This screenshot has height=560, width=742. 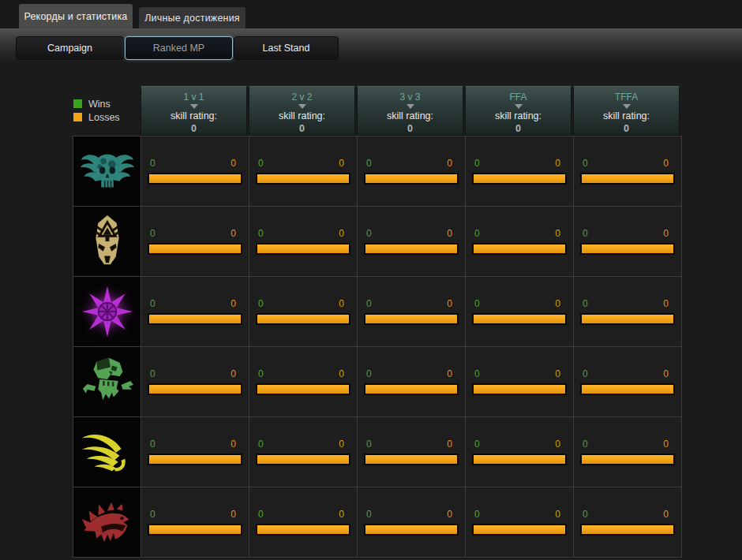 I want to click on faction-icon-cell-orks, so click(x=107, y=382).